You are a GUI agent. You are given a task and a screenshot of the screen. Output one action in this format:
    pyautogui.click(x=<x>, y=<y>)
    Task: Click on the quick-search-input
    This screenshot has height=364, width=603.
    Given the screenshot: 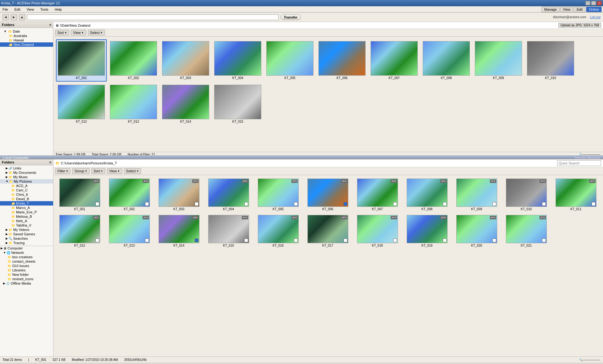 What is the action you would take?
    pyautogui.click(x=579, y=163)
    